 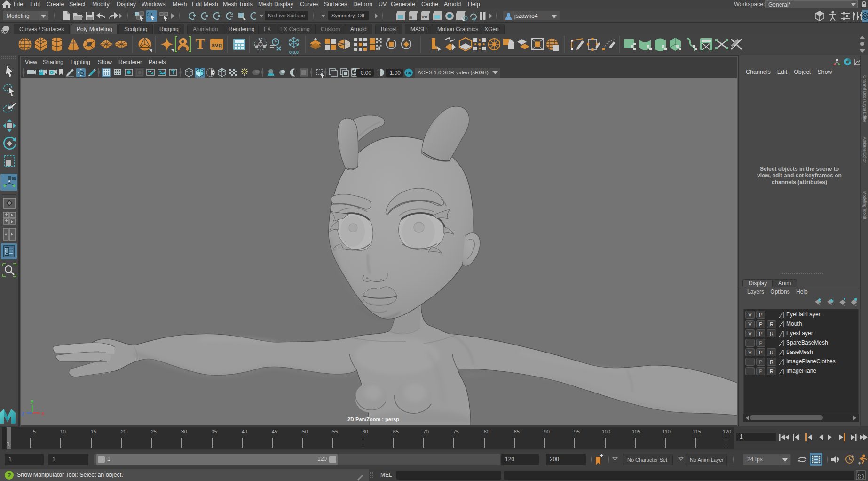 What do you see at coordinates (32, 401) in the screenshot?
I see `svg-text: y` at bounding box center [32, 401].